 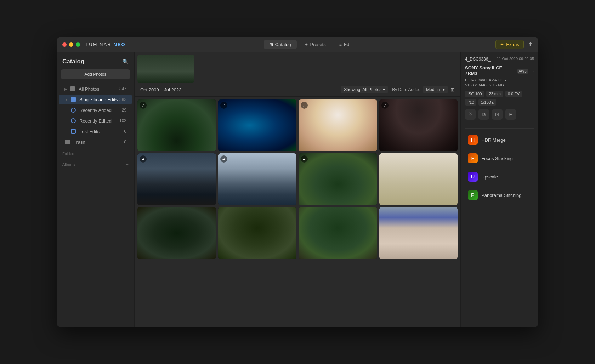 I want to click on content-header: Oct 2009 – Jul 2023 Showing: All Photos …, so click(x=298, y=90).